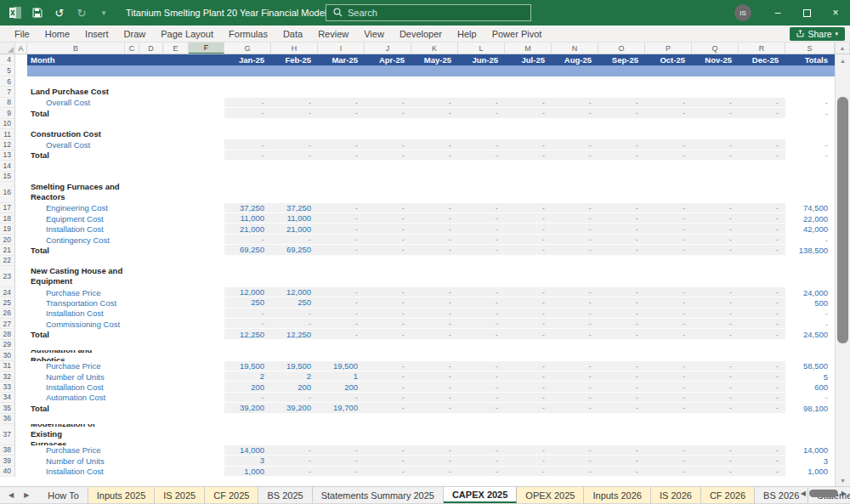  I want to click on value-cell-12-3: -, so click(388, 144).